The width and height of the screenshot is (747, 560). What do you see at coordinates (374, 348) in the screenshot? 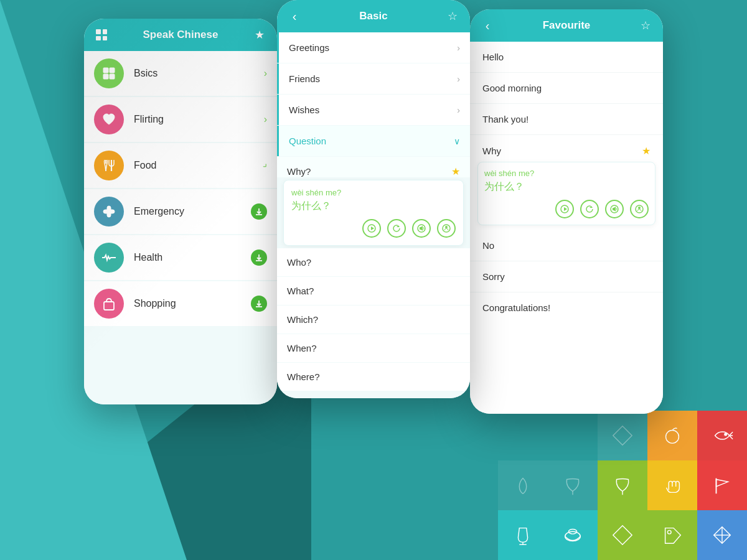
I see `question-item-when: When?` at bounding box center [374, 348].